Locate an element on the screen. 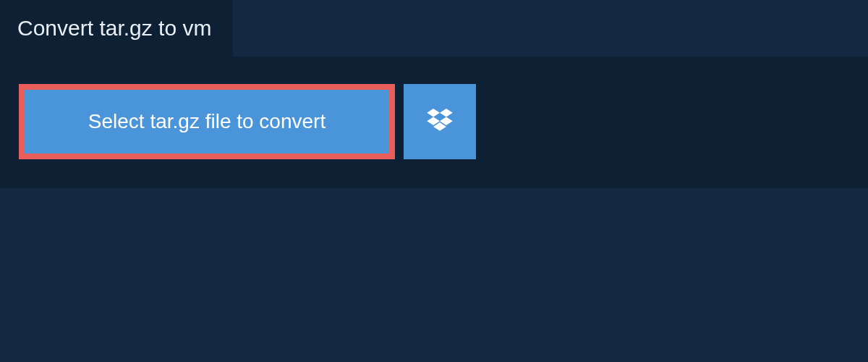 The image size is (868, 362). select-file-button: Select tar.gz file to convert is located at coordinates (207, 122).